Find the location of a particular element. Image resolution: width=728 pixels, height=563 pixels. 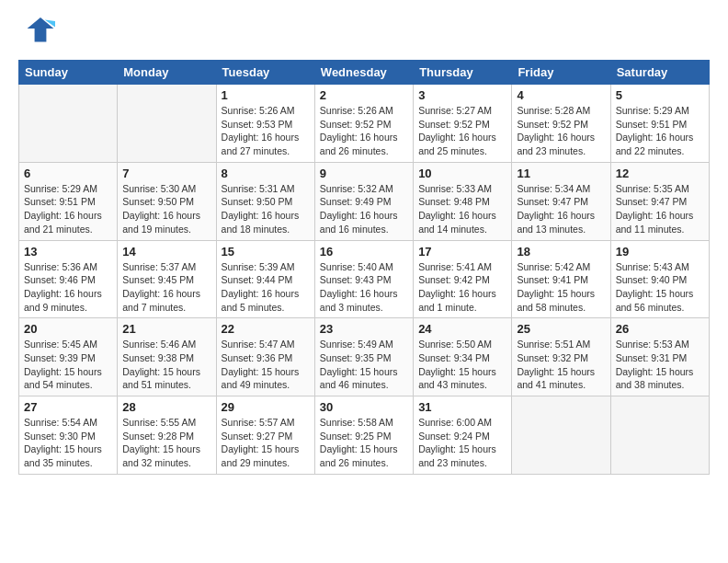

week-row-1: 1Sunrise: 5:26 AMSunset: 9:53 PMDaylight… is located at coordinates (364, 123).